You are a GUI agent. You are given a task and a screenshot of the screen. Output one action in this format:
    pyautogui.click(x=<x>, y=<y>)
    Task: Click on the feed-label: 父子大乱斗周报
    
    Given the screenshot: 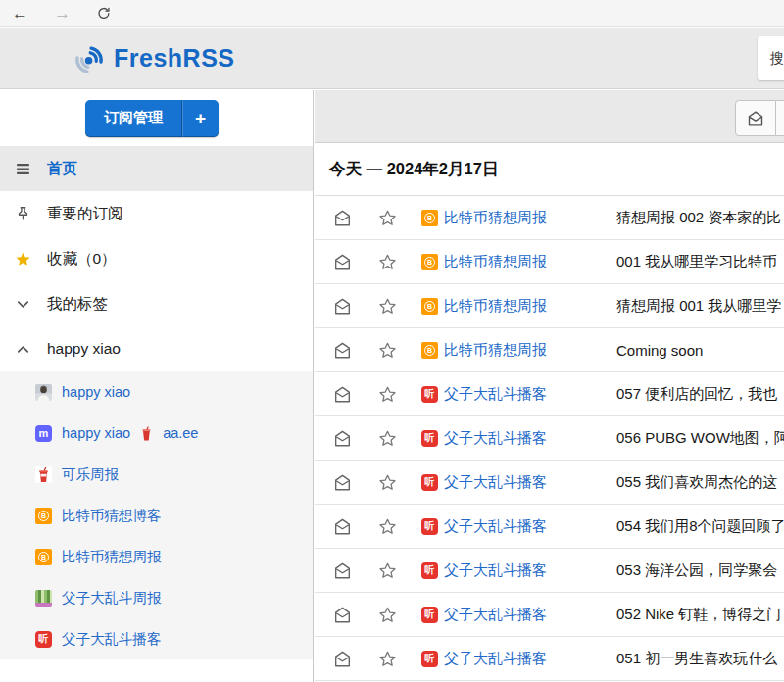 What is the action you would take?
    pyautogui.click(x=112, y=598)
    